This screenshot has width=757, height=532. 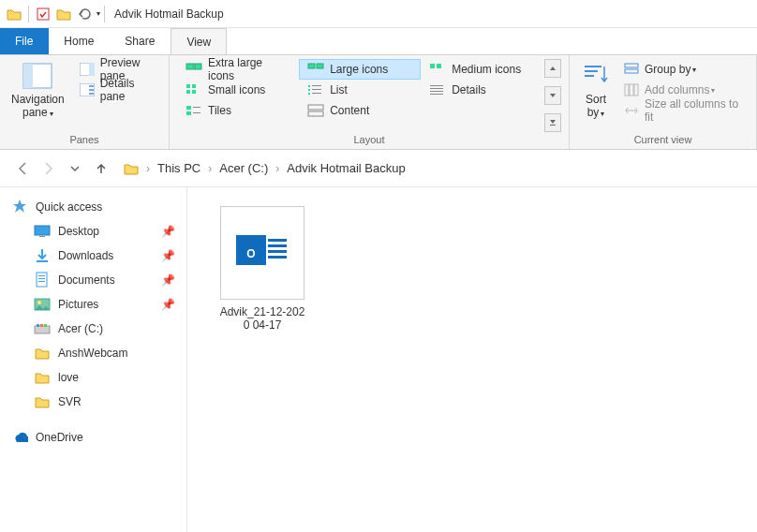 I want to click on layout-extra-large-icons: Extra large icons, so click(x=238, y=69).